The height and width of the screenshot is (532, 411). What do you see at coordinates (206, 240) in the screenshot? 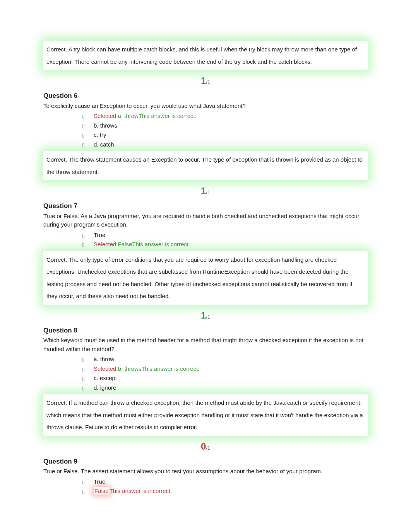
I see `q7-answers: ▯ True ▯ Selected:FalseThis answer is co…` at bounding box center [206, 240].